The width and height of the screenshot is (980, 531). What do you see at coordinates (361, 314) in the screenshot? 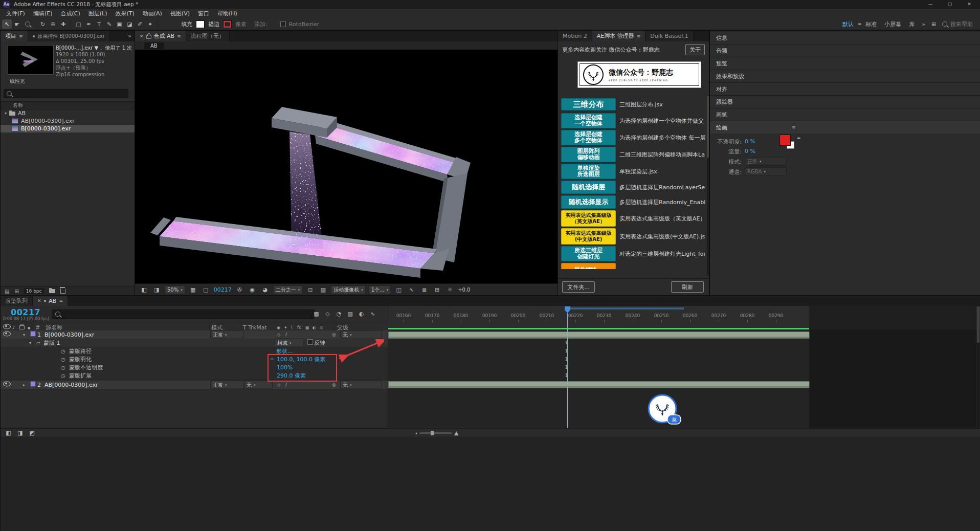
I see `motion-blur-icon: ◐` at bounding box center [361, 314].